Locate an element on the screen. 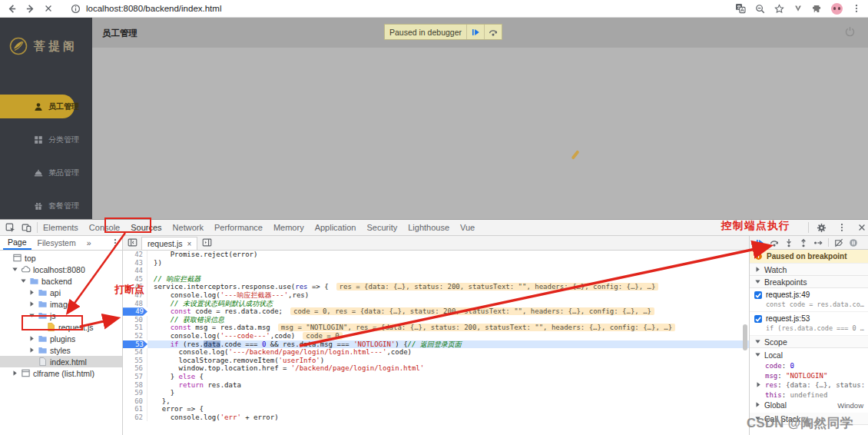  line-number-60: 60 is located at coordinates (135, 401).